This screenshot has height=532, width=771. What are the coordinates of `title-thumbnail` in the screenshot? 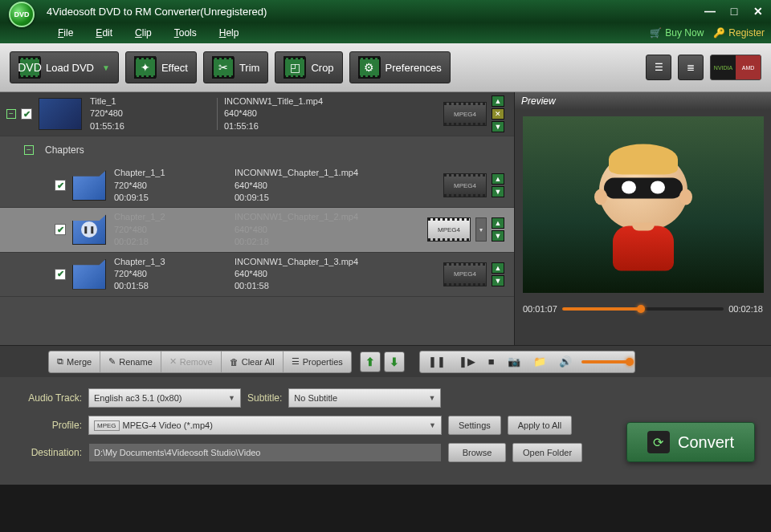 It's located at (60, 114).